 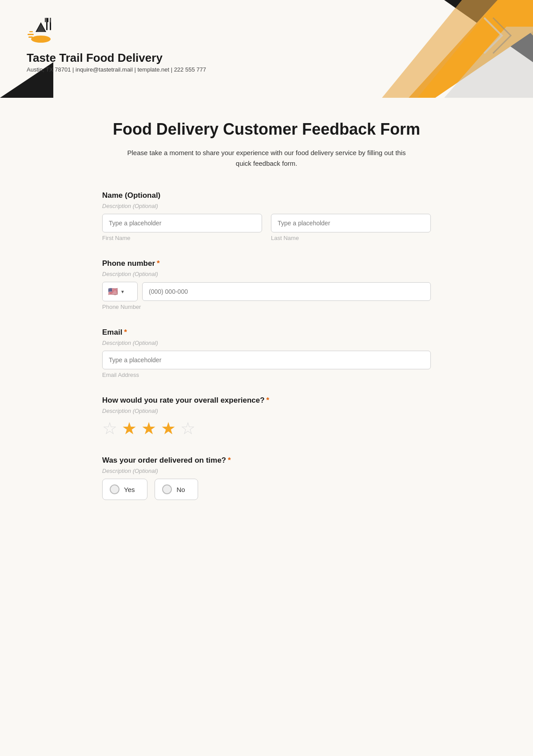 What do you see at coordinates (266, 343) in the screenshot?
I see `email-description: Description (Optional)` at bounding box center [266, 343].